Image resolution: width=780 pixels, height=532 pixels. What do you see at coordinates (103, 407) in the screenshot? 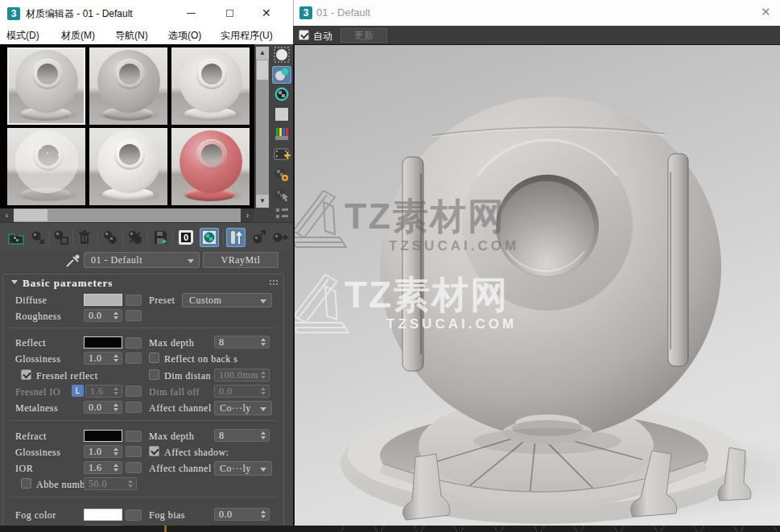
I see `metalness-spinner: 0.0` at bounding box center [103, 407].